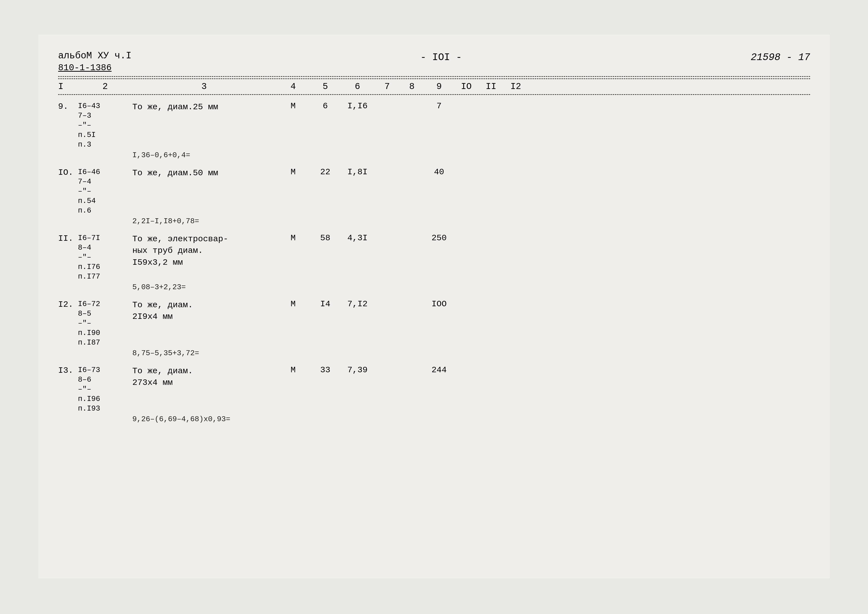 This screenshot has width=868, height=614. What do you see at coordinates (471, 287) in the screenshot?
I see `row-11-formula: 5,08–3+2,23=` at bounding box center [471, 287].